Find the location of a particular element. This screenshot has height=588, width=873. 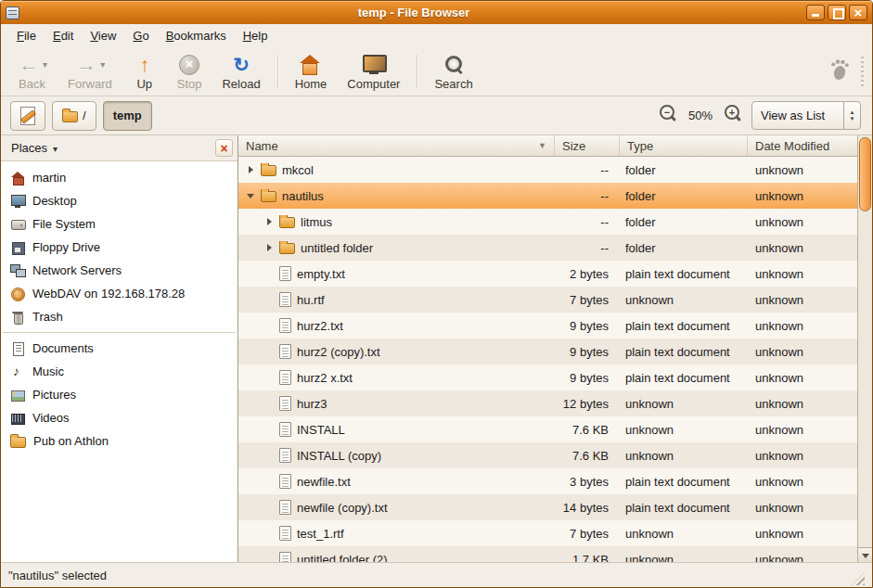

name-cell: INSTALL (copy) is located at coordinates (397, 455).